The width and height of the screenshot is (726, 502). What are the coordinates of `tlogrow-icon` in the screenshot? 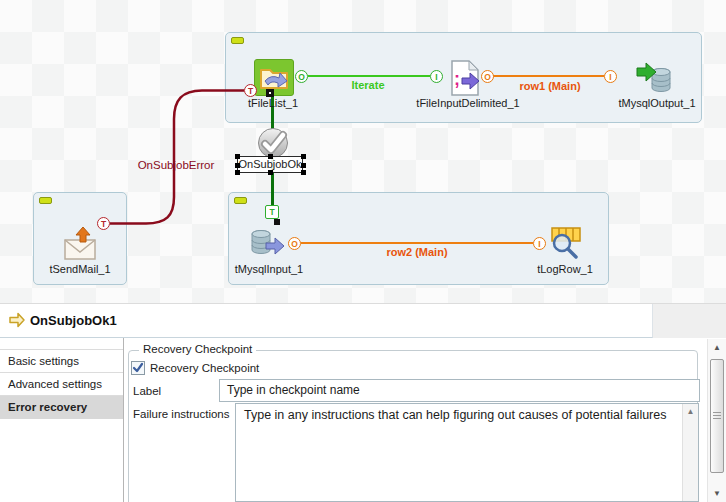 It's located at (564, 244).